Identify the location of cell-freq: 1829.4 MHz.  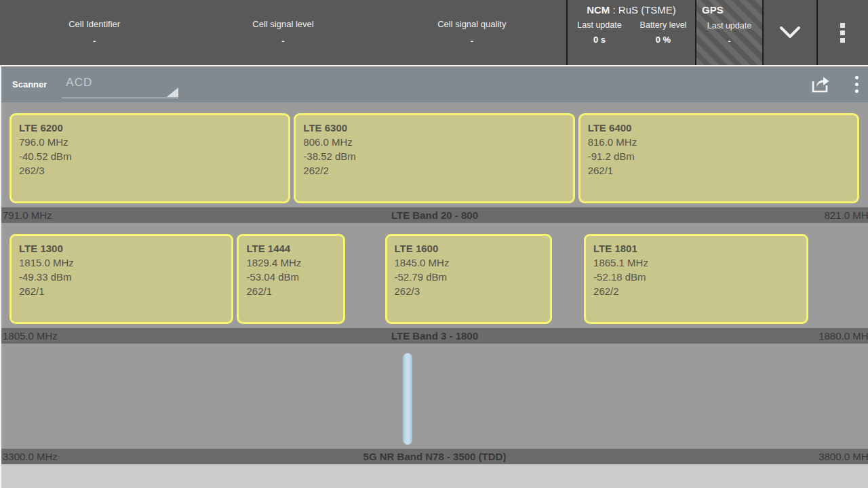
(290, 263).